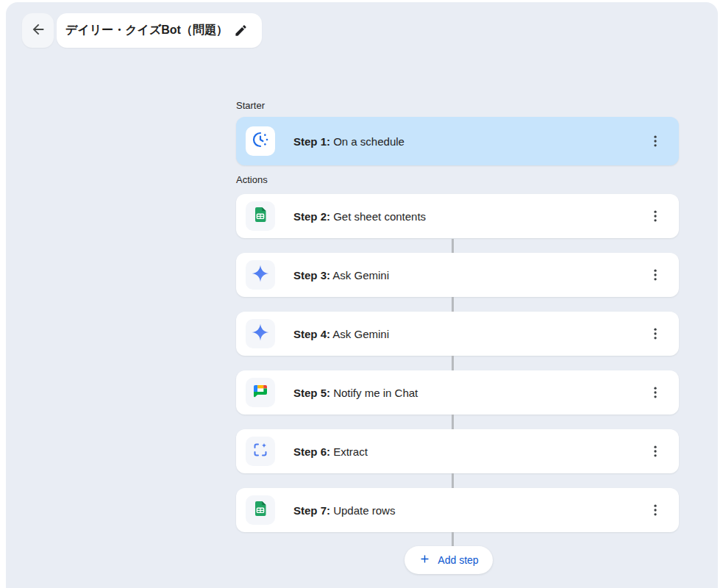 The height and width of the screenshot is (588, 723). What do you see at coordinates (655, 334) in the screenshot?
I see `step-4-menu-button` at bounding box center [655, 334].